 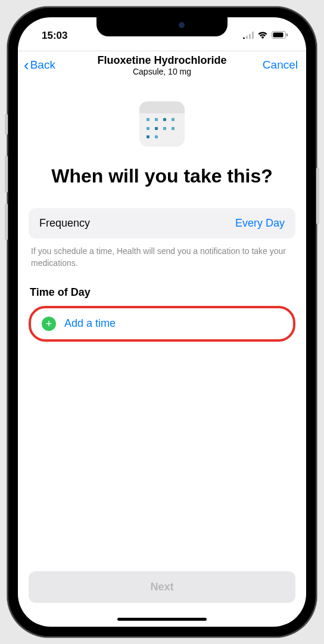 I want to click on back-button: ‹ Back, so click(x=39, y=65).